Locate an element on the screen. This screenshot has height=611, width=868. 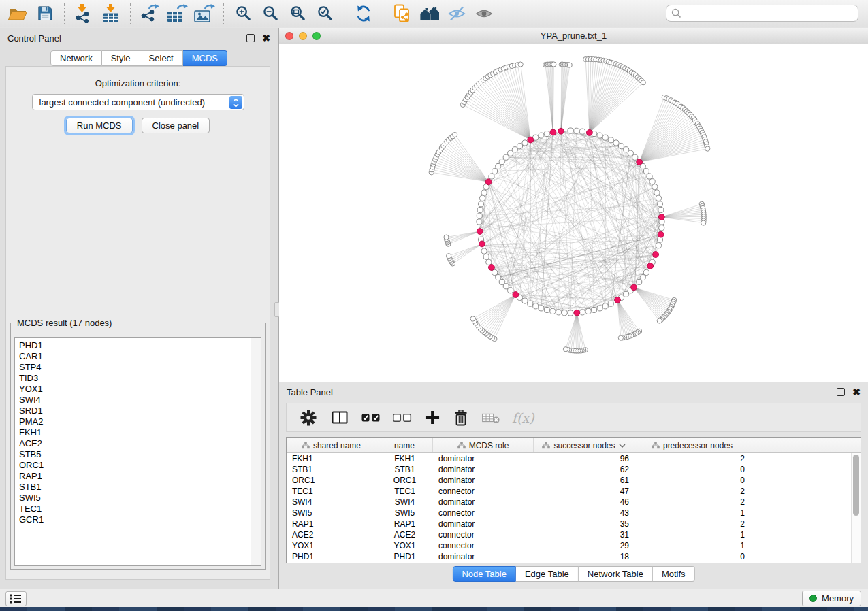
tab-edge-table: Edge Table is located at coordinates (547, 574).